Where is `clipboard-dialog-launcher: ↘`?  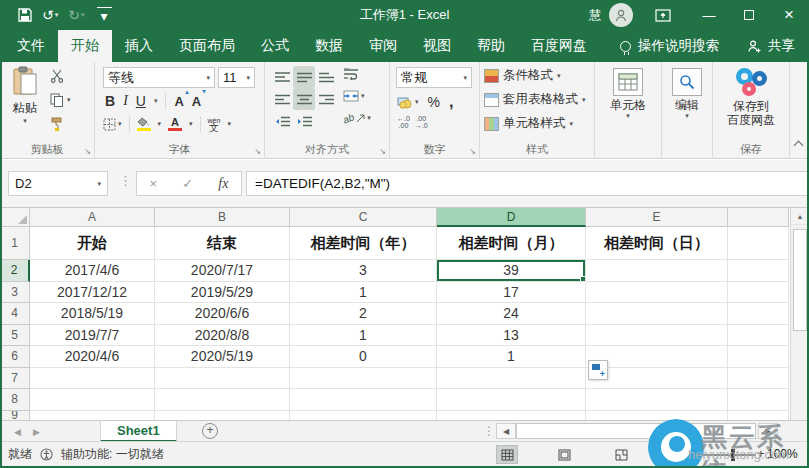 clipboard-dialog-launcher: ↘ is located at coordinates (88, 152).